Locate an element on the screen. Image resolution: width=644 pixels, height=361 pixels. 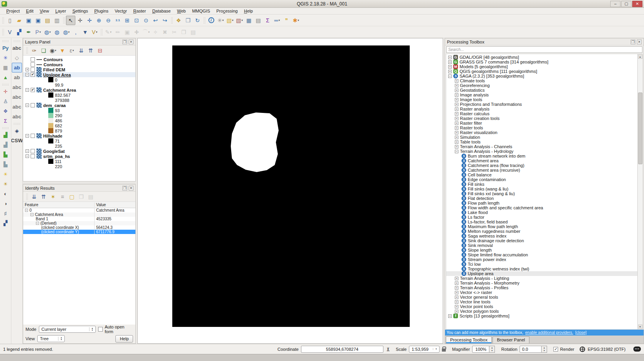
add-group-icon: ❏ is located at coordinates (44, 51).